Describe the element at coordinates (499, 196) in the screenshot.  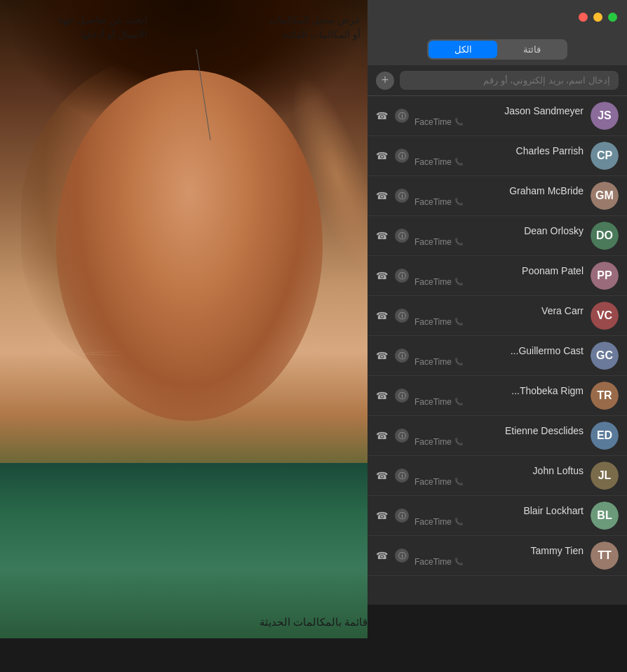
I see `contact-info: Graham McBride 📞 FaceTime` at that location.